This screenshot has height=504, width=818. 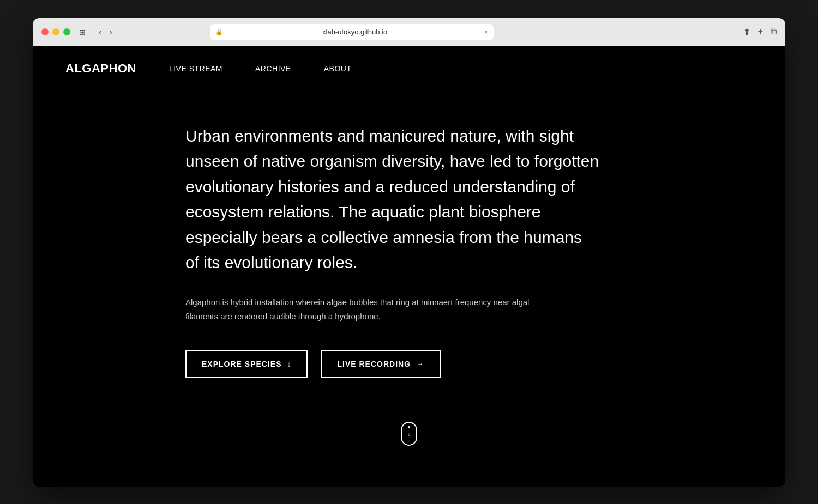 I want to click on browser-action-buttons: ⬆ + ⧉, so click(x=760, y=32).